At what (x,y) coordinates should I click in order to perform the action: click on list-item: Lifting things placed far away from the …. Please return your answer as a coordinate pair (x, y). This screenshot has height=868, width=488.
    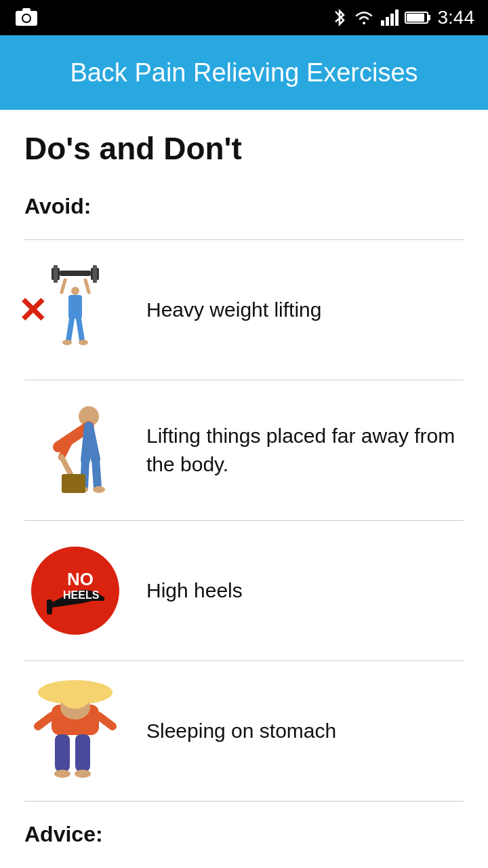
    Looking at the image, I should click on (244, 450).